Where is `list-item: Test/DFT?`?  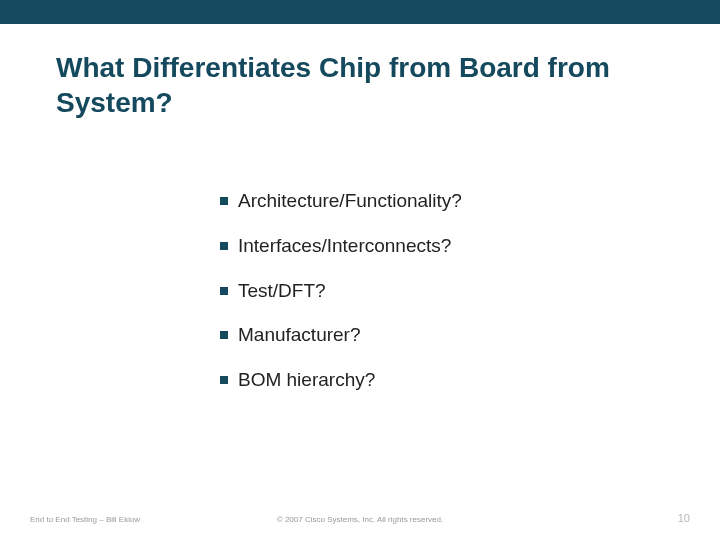
list-item: Test/DFT? is located at coordinates (435, 292).